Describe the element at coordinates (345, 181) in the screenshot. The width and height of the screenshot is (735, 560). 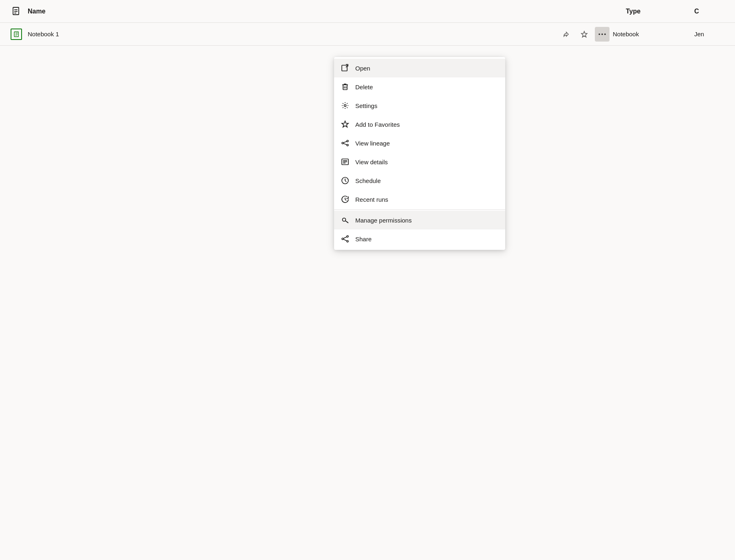
I see `schedule-icon` at that location.